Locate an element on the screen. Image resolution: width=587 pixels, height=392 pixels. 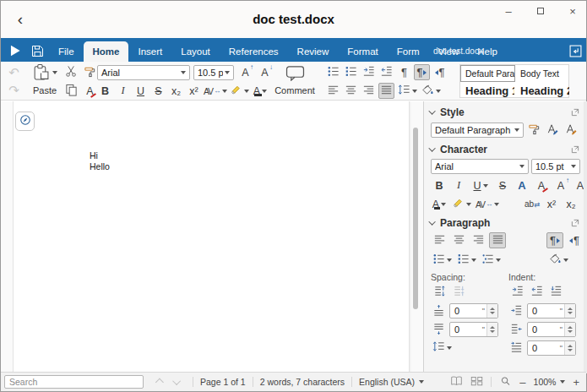
align-right-button is located at coordinates (368, 91).